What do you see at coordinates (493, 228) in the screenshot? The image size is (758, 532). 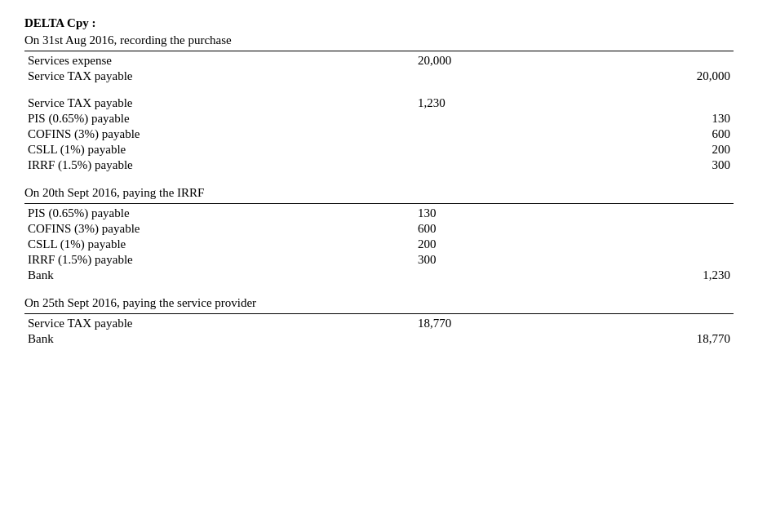 I see `debit-cell: 600` at bounding box center [493, 228].